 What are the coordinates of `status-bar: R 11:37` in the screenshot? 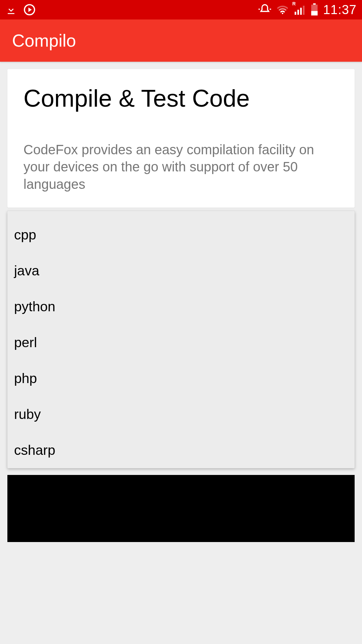 It's located at (181, 10).